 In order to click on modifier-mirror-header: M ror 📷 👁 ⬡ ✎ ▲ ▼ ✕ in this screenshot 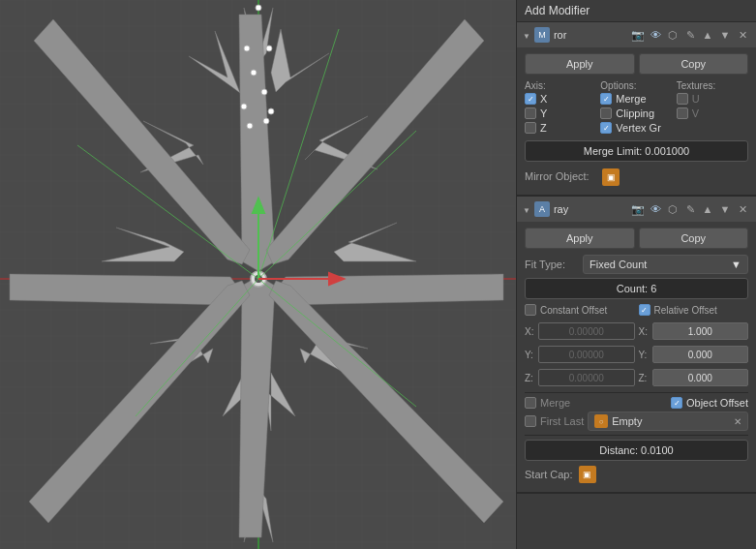, I will do `click(637, 35)`.